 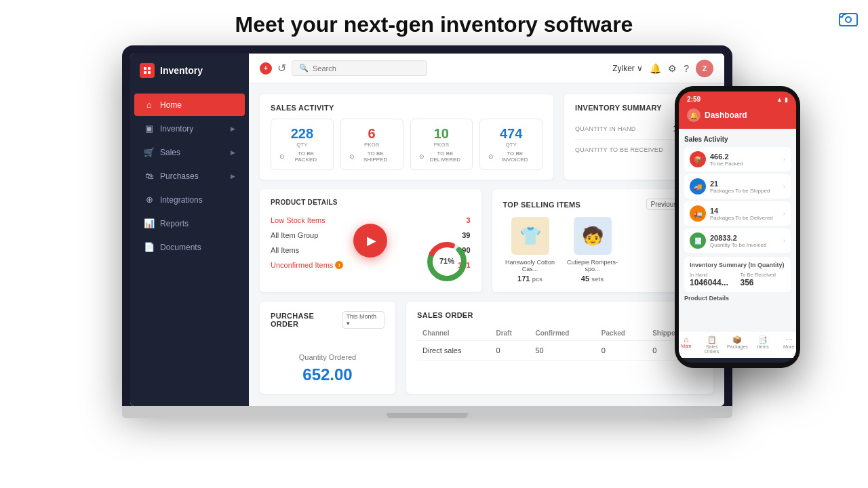 I want to click on sales-activity-card: Sales Activity 228 Qty ⊙ TO BE PACKED, so click(x=407, y=137).